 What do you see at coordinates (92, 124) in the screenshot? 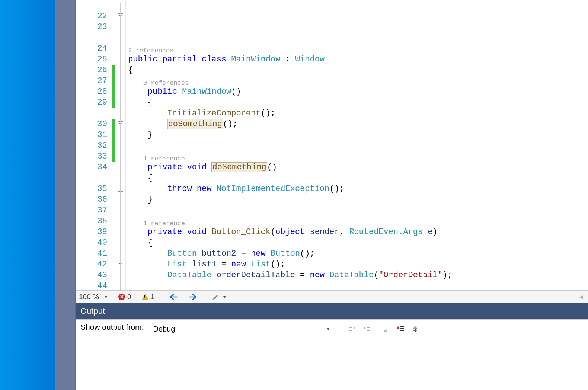
I see `line-number: 30` at bounding box center [92, 124].